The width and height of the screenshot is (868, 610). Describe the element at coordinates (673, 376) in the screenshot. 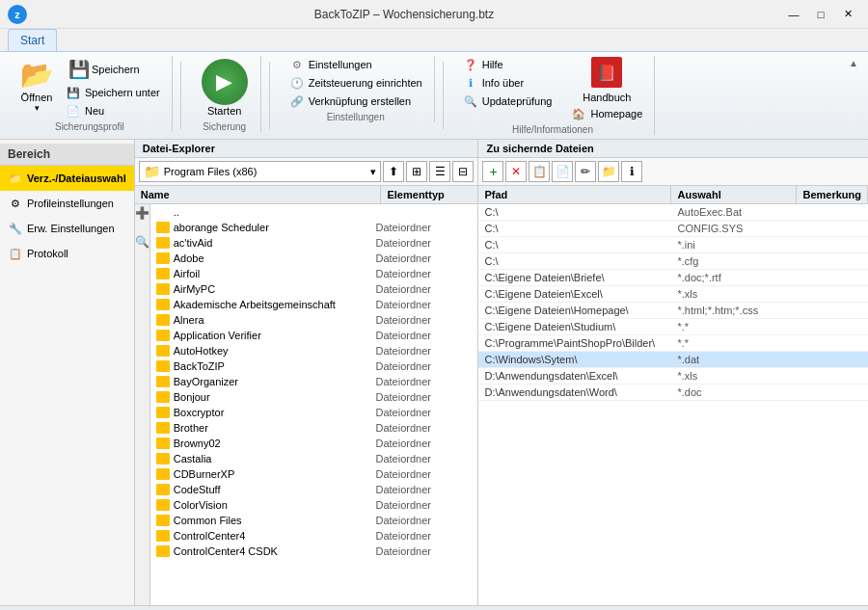

I see `backup-item: D:\Anwendungsdaten\Excel\ *.xls` at that location.